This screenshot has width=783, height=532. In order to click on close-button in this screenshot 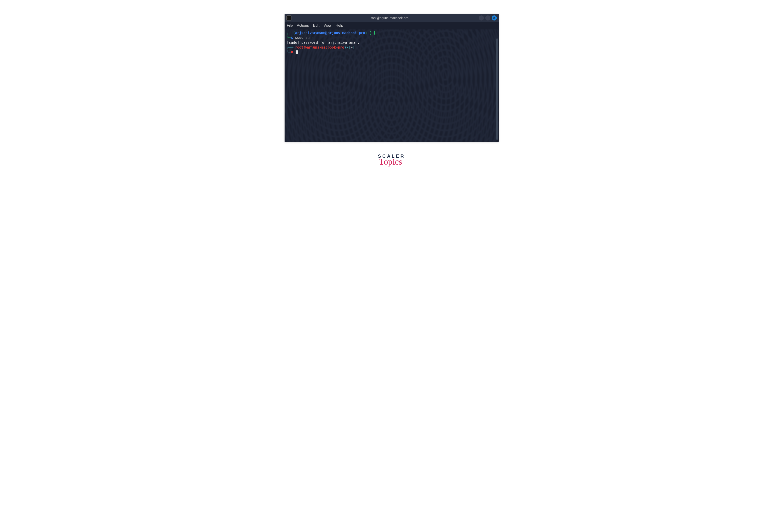, I will do `click(495, 18)`.